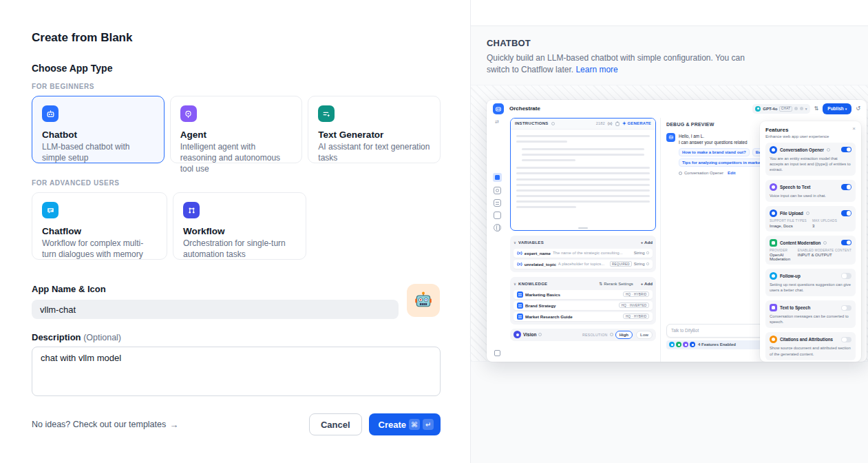 This screenshot has height=463, width=868. What do you see at coordinates (405, 424) in the screenshot?
I see `create-button: Create ⌘ ↵` at bounding box center [405, 424].